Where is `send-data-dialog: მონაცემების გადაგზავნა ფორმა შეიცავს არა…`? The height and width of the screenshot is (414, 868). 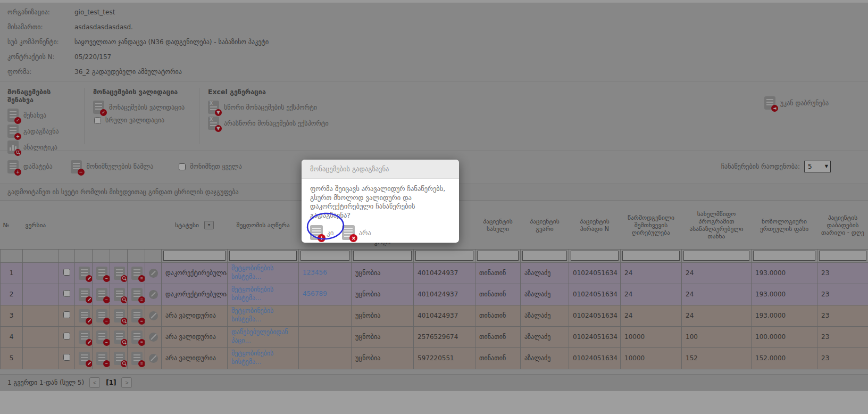 send-data-dialog: მონაცემების გადაგზავნა ფორმა შეიცავს არა… is located at coordinates (380, 201).